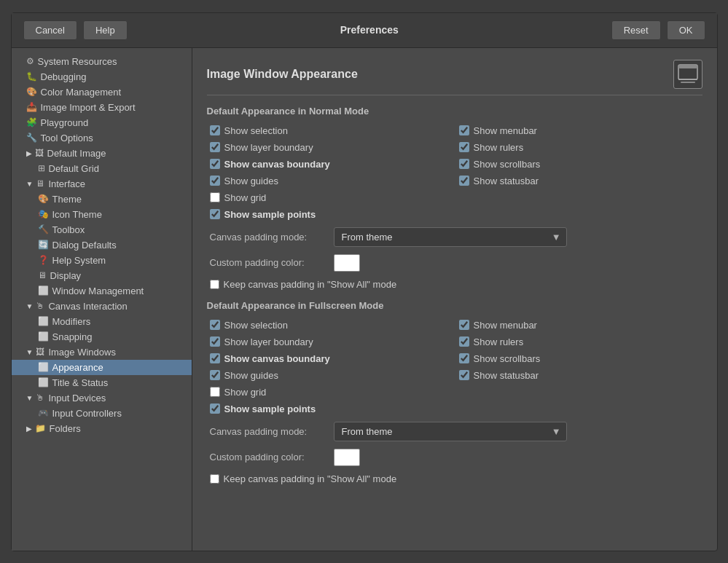 This screenshot has height=563, width=728. I want to click on default-image-icon: 🖼, so click(39, 153).